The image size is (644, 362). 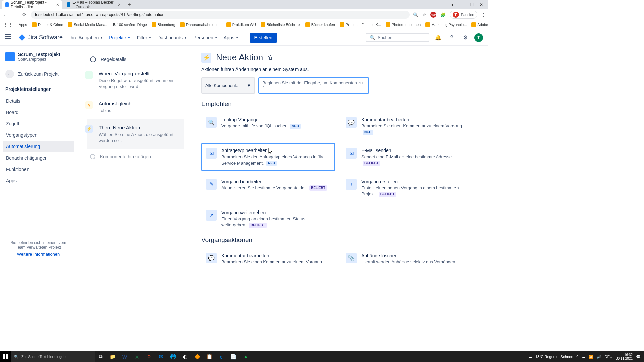 What do you see at coordinates (41, 38) in the screenshot?
I see `jira-logo: Jira Software` at bounding box center [41, 38].